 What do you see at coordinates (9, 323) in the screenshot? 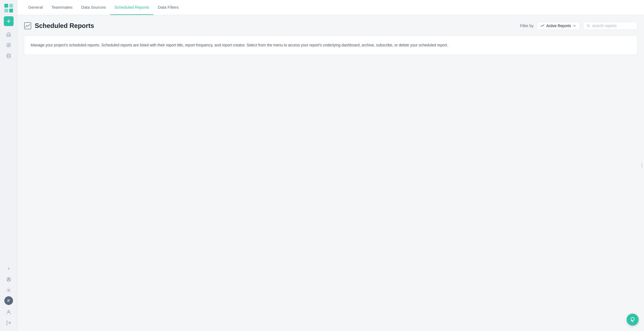
I see `sign-out-icon` at bounding box center [9, 323].